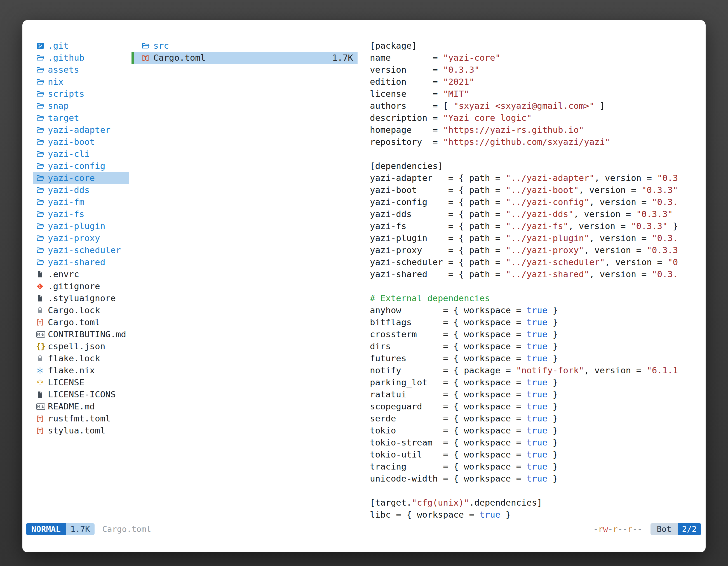  I want to click on file-row-yazi-fs: yazi-fs, so click(81, 214).